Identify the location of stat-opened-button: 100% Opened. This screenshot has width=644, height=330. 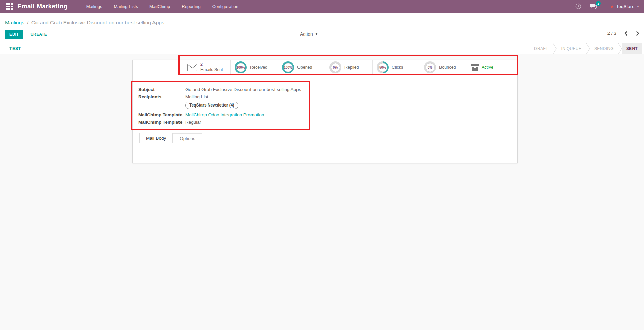
(301, 67).